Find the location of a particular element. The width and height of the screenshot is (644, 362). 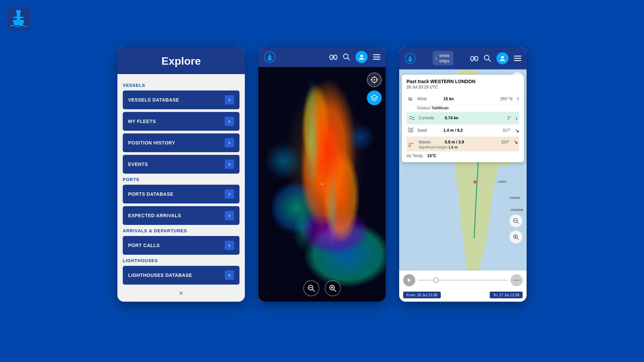

waves-value: 0.9 m / 3.9 is located at coordinates (454, 142).